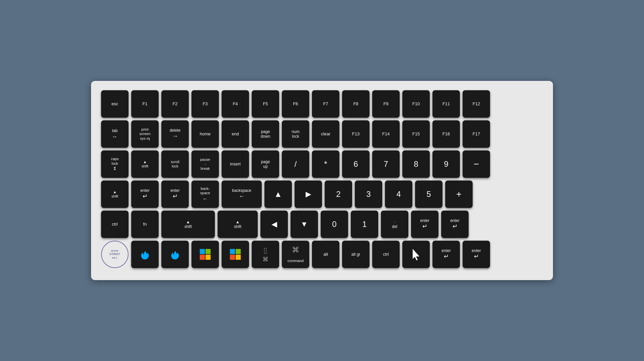 The image size is (644, 361). Describe the element at coordinates (425, 224) in the screenshot. I see `key-enter-3: enter↵` at that location.